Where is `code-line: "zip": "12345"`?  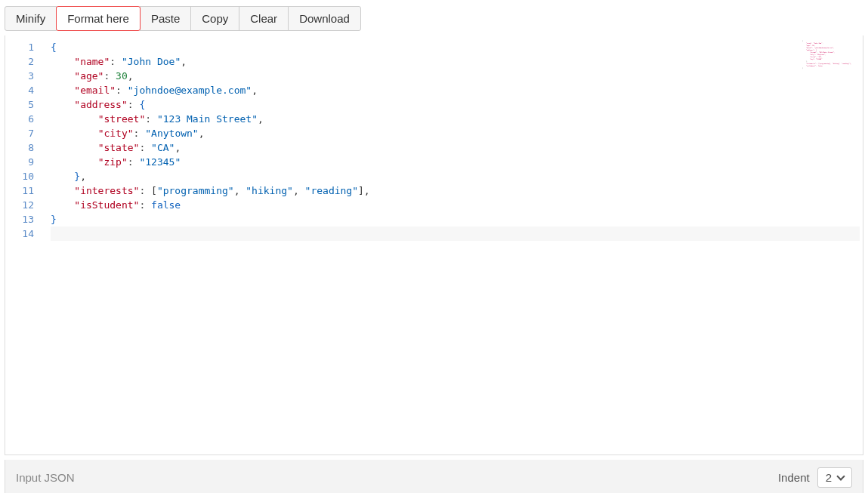 code-line: "zip": "12345" is located at coordinates (455, 162).